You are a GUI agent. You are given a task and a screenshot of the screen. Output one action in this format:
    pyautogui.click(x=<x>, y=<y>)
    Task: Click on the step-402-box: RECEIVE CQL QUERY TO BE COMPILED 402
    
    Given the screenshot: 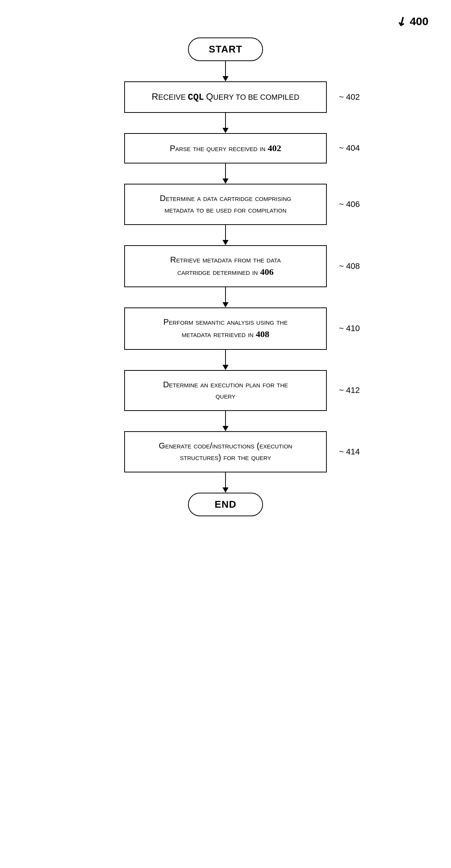 What is the action you would take?
    pyautogui.click(x=226, y=97)
    